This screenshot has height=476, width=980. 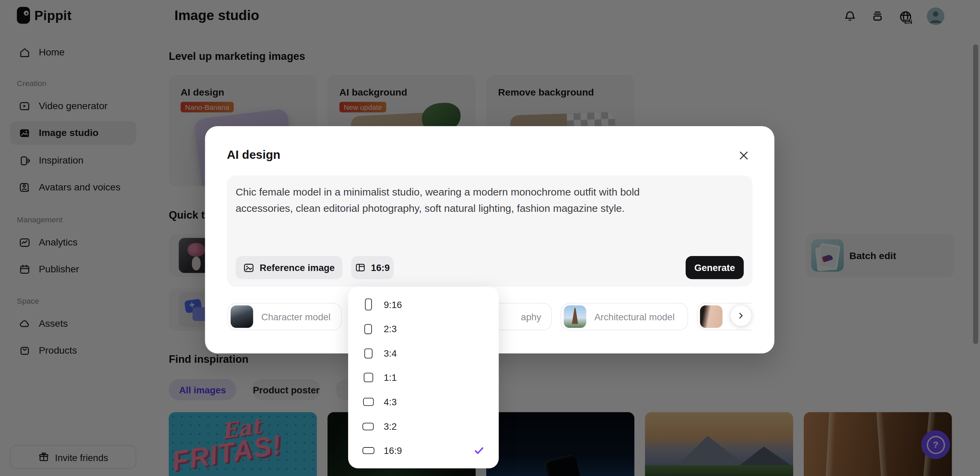 What do you see at coordinates (393, 305) in the screenshot?
I see `ratio-option-label: 9:16` at bounding box center [393, 305].